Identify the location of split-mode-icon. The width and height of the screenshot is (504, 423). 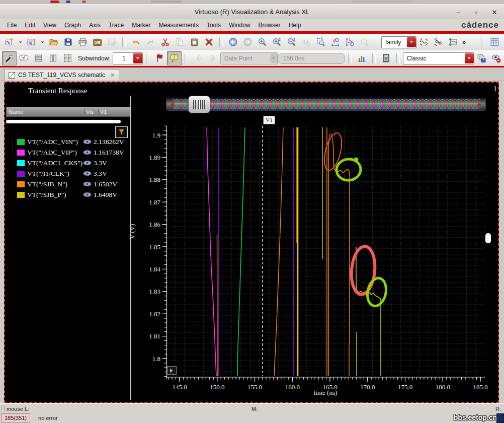
(453, 42).